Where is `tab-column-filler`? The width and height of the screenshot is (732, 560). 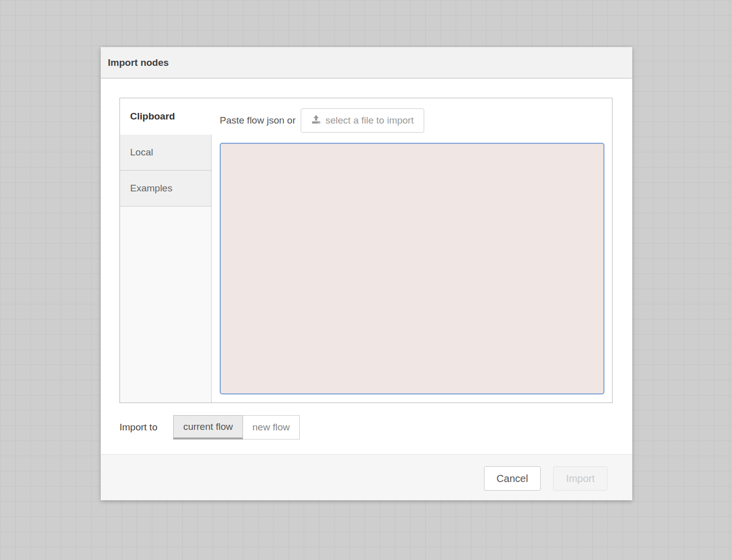
tab-column-filler is located at coordinates (166, 305).